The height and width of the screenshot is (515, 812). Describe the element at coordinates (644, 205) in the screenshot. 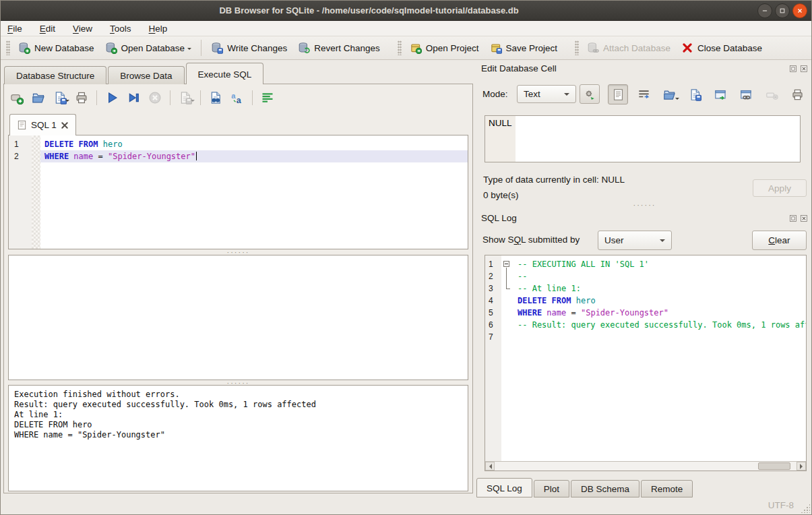

I see `dock-splitter: ······` at that location.